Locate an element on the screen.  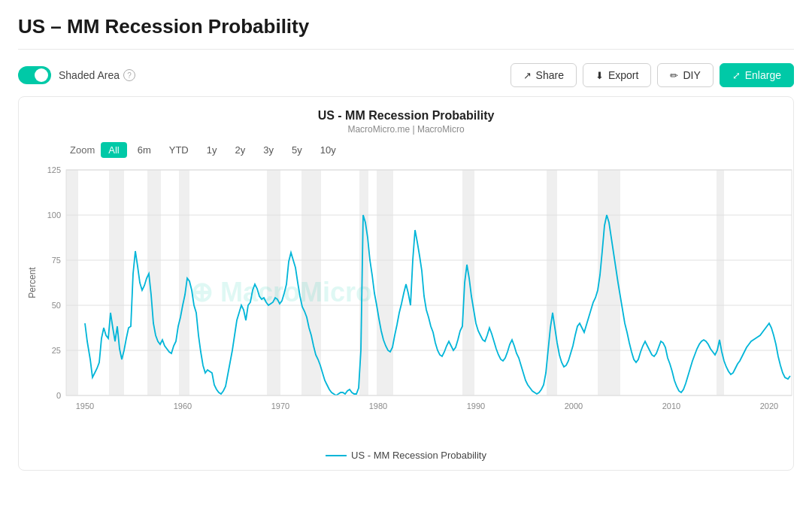
zoom-ytd: YTD is located at coordinates (179, 150).